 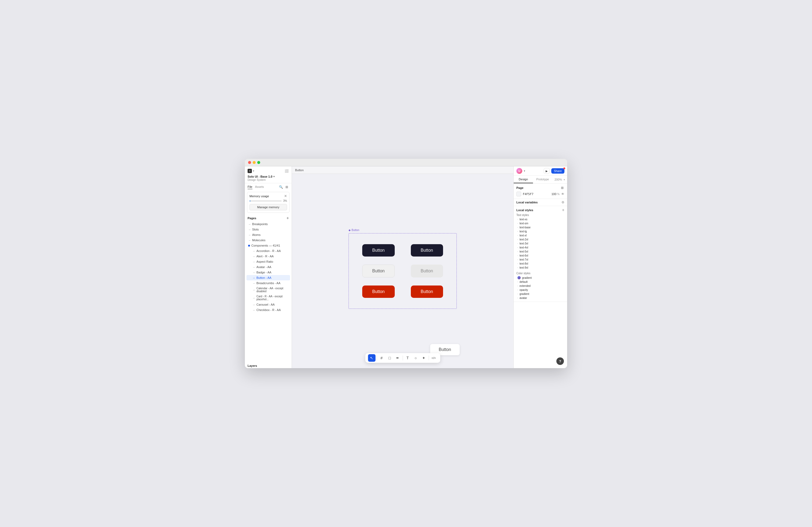 I want to click on style-item-text-7xl: › text-7xl, so click(x=540, y=260).